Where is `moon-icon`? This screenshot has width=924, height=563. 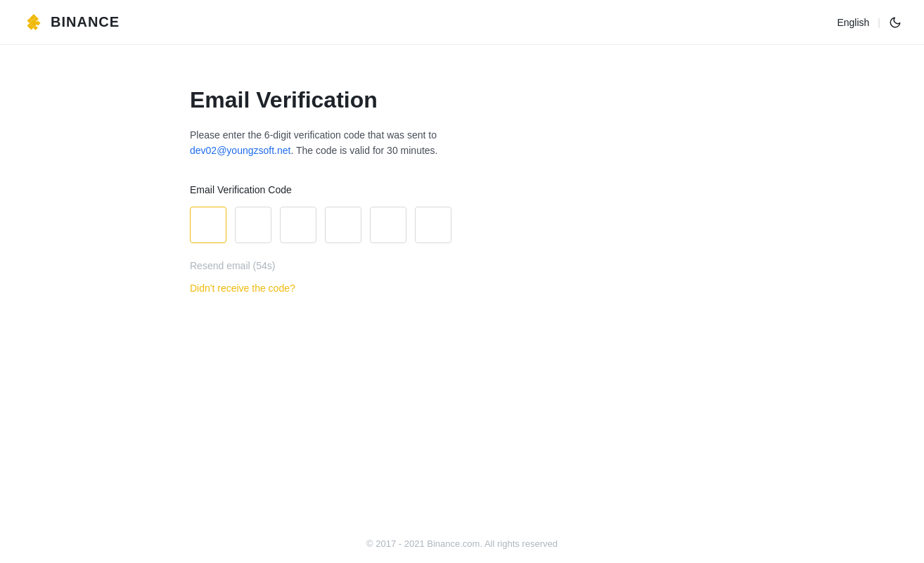
moon-icon is located at coordinates (895, 22).